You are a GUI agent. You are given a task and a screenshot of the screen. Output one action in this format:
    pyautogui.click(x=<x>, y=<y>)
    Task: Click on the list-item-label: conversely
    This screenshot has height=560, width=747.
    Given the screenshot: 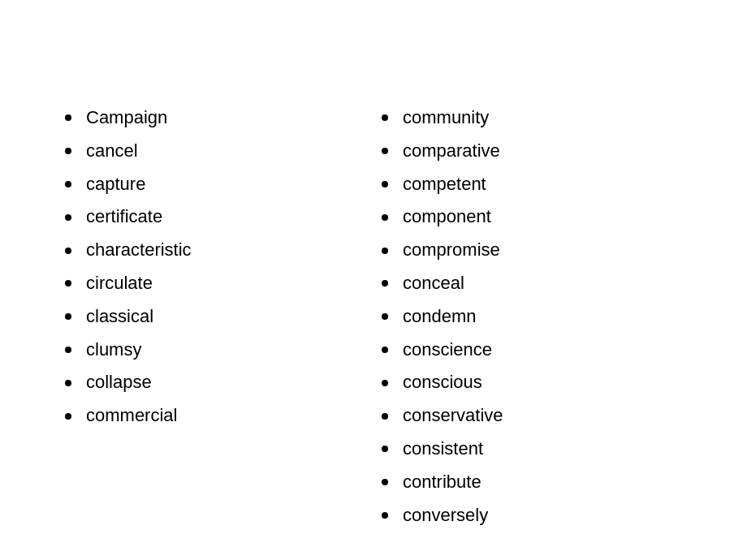 What is the action you would take?
    pyautogui.click(x=445, y=516)
    